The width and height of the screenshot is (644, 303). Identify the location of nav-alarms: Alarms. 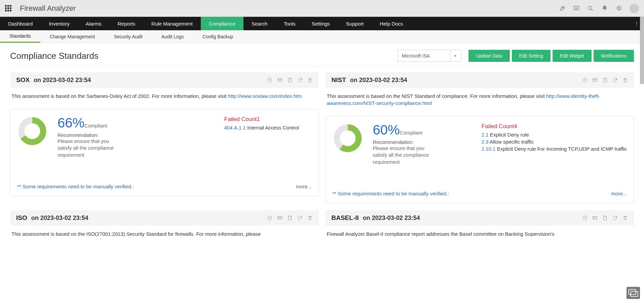
(93, 24).